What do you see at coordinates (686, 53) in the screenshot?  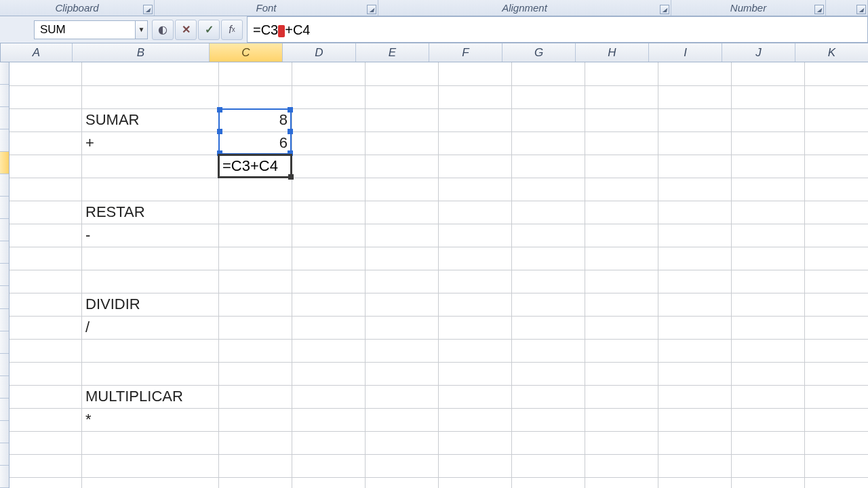 I see `column-header-I: I` at bounding box center [686, 53].